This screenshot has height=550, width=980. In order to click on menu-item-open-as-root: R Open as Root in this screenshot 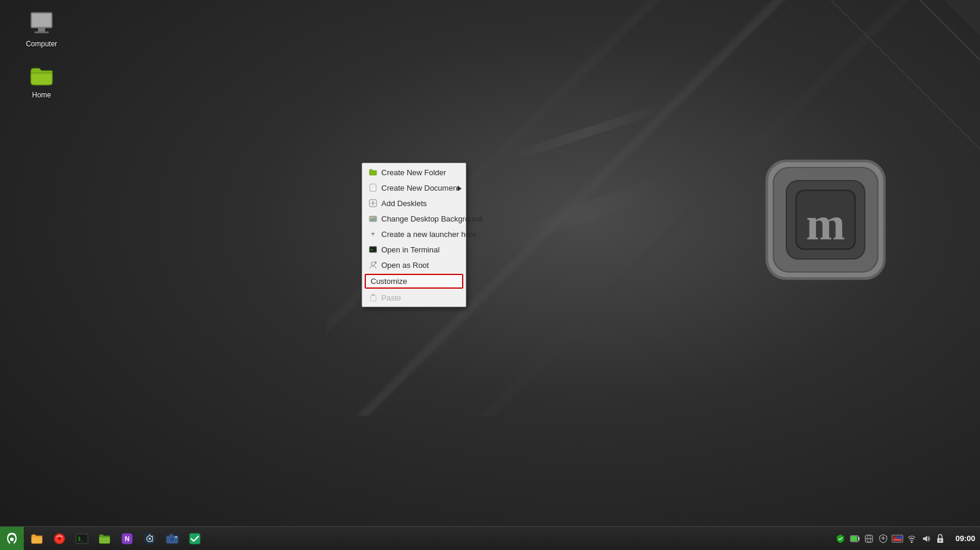, I will do `click(414, 265)`.